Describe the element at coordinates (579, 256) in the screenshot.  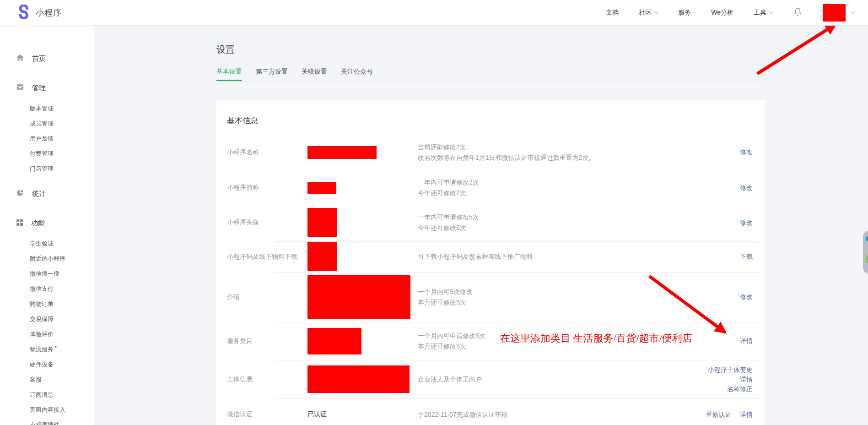
I see `row-desc: 可下载小程序码及搜索框等线下推广物料` at that location.